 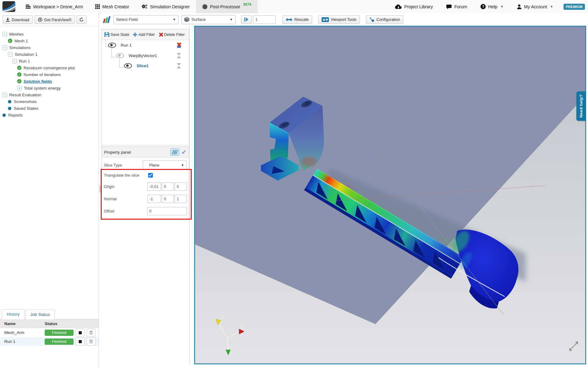 I want to click on viewport-tools-button: Viewport Tools, so click(x=339, y=20).